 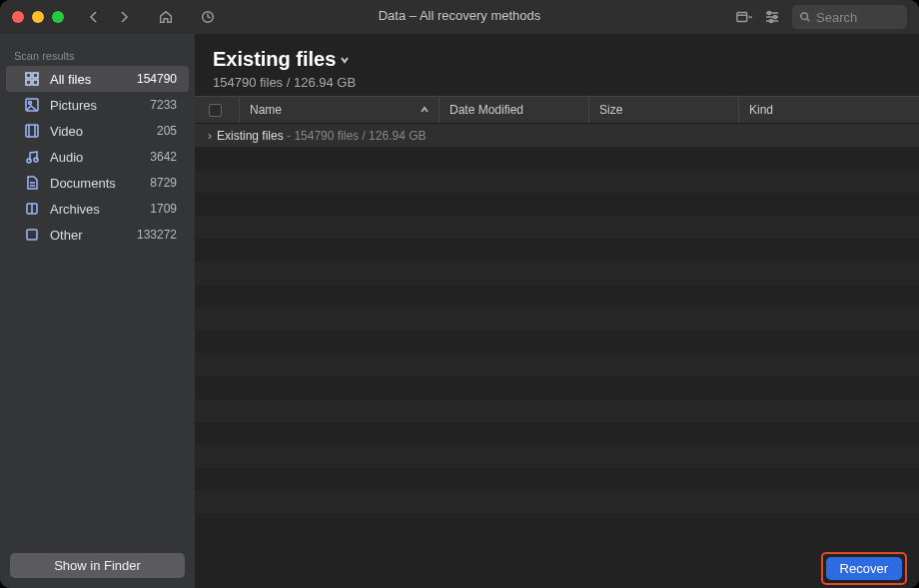 What do you see at coordinates (857, 18) in the screenshot?
I see `search-input` at bounding box center [857, 18].